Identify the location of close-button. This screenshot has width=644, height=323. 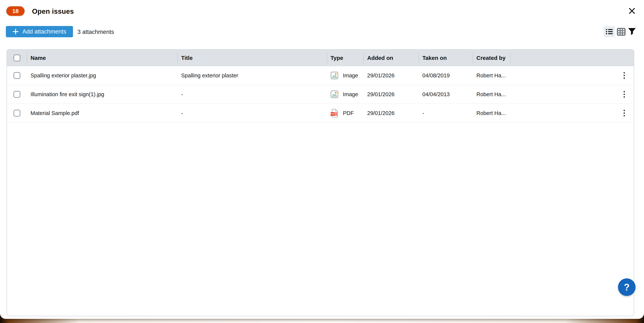
(632, 11).